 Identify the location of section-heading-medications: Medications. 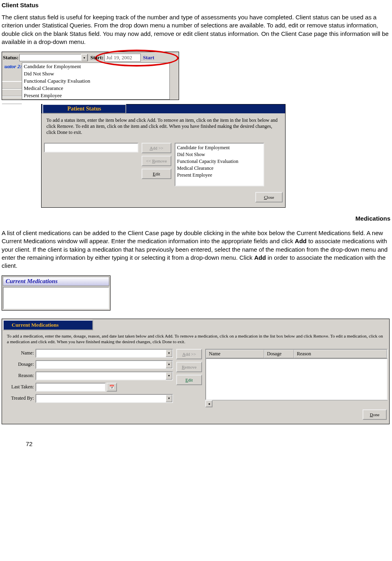
(196, 219).